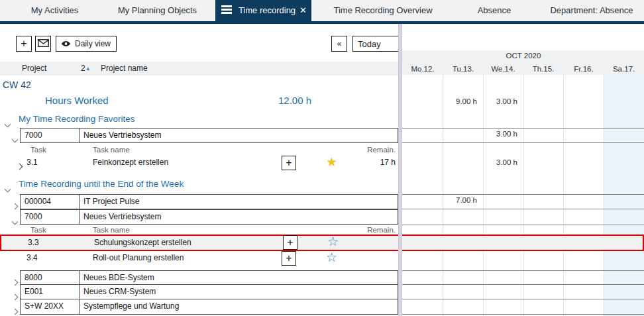 This screenshot has width=644, height=316. What do you see at coordinates (400, 170) in the screenshot?
I see `panel-splitter` at bounding box center [400, 170].